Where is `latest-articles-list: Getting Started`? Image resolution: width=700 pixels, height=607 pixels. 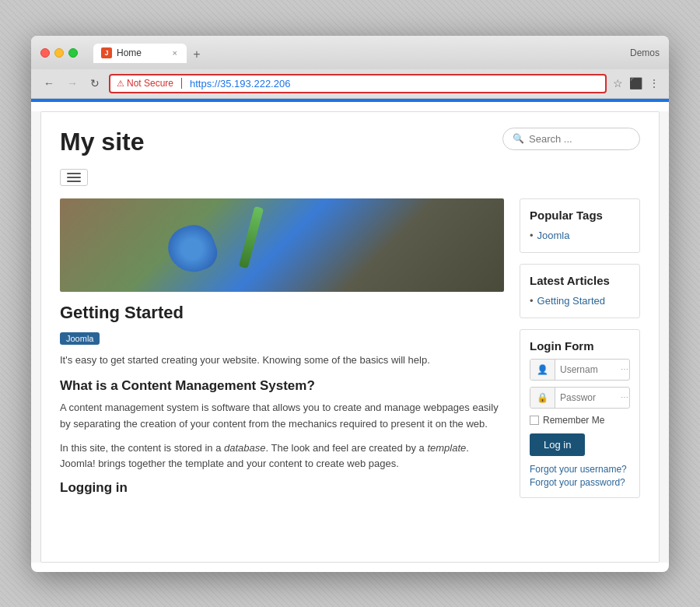 latest-articles-list: Getting Started is located at coordinates (580, 300).